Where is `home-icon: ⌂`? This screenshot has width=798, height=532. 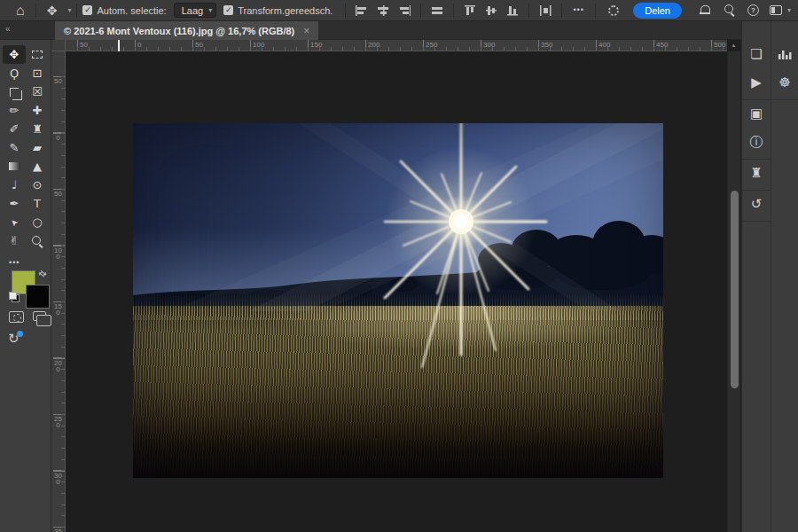 home-icon: ⌂ is located at coordinates (20, 11).